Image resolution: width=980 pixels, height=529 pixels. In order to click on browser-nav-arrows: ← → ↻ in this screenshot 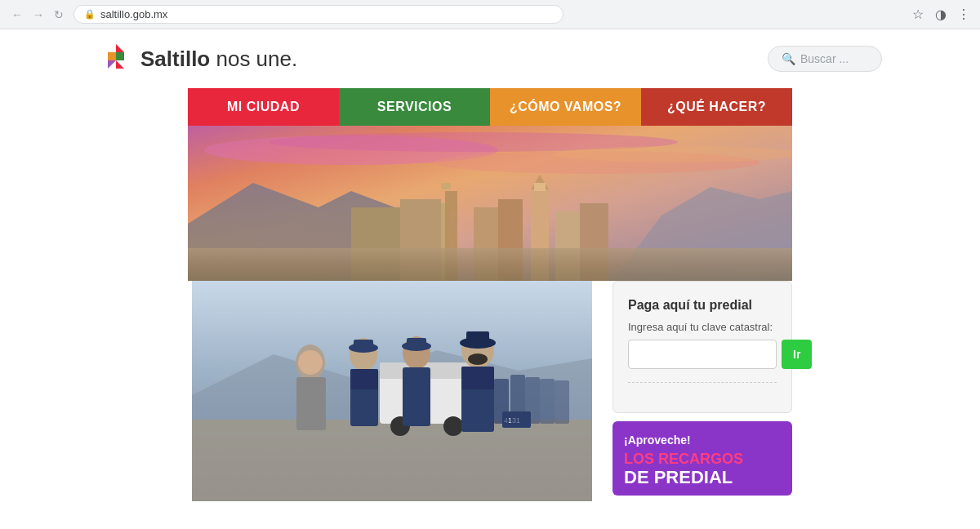, I will do `click(38, 15)`.